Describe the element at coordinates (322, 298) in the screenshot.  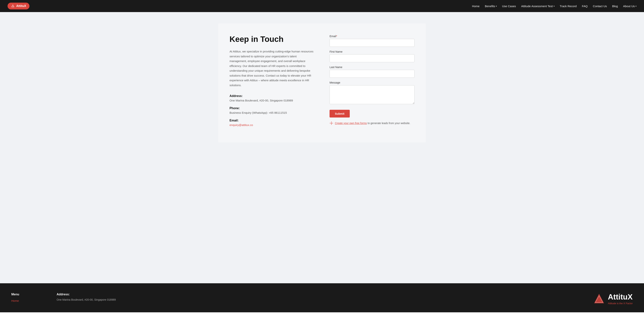
I see `footer: Menu Home Address: One Marina Boulevard,…` at that location.